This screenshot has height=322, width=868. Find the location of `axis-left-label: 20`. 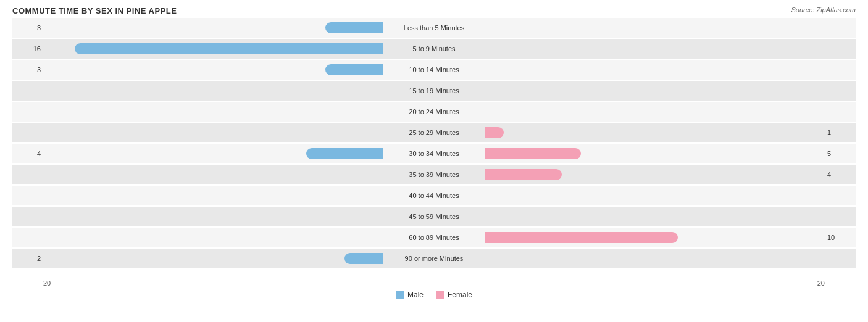

axis-left-label: 20 is located at coordinates (183, 283).